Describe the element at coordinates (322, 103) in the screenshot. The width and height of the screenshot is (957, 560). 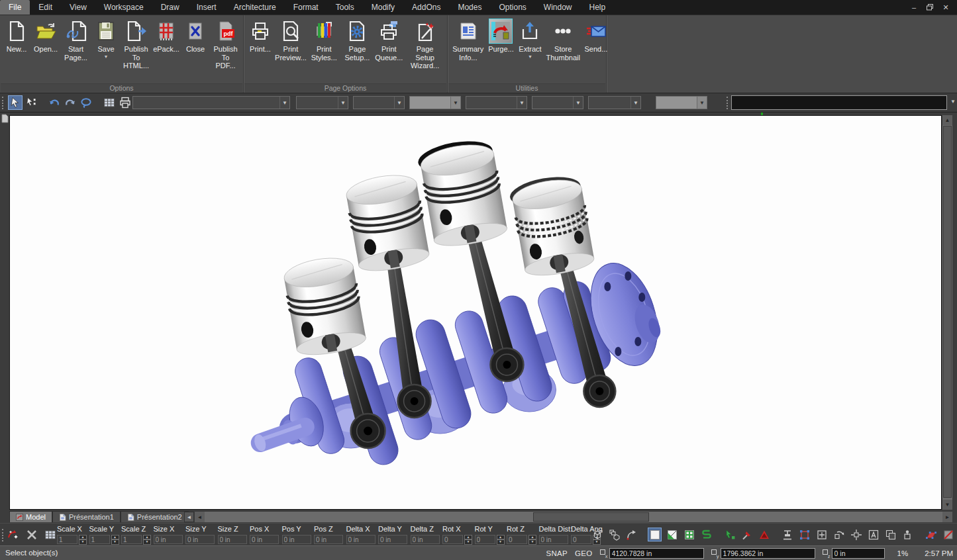
I see `toolbar-combo-2: ▼` at that location.